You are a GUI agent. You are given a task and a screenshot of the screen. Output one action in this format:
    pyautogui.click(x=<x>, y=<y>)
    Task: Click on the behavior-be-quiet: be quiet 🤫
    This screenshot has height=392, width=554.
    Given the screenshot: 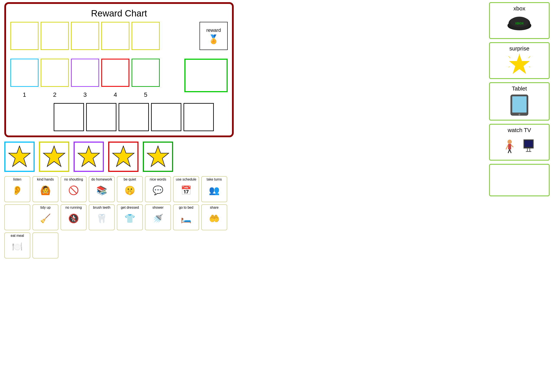 What is the action you would take?
    pyautogui.click(x=130, y=189)
    